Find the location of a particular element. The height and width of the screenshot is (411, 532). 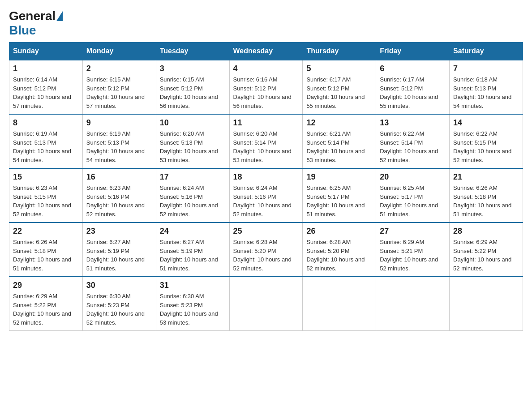

day-number: 19 is located at coordinates (339, 177).